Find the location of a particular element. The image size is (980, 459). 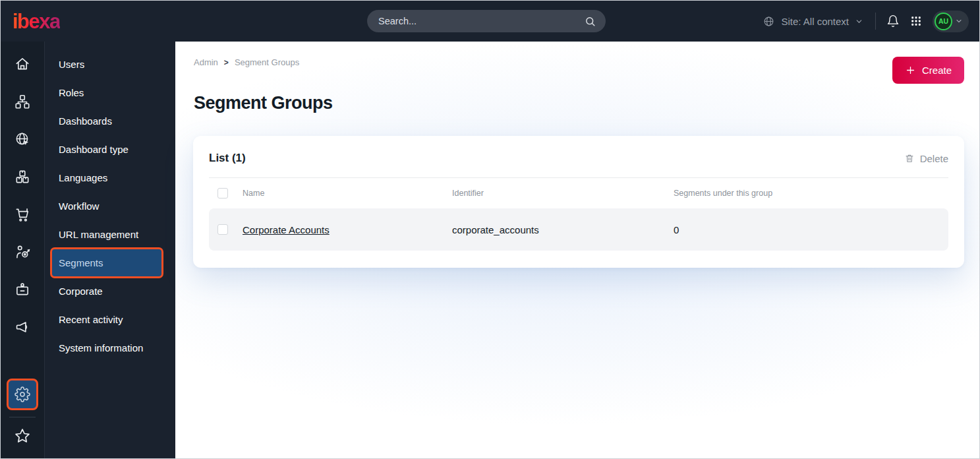

ibexa-logo: ibexa is located at coordinates (36, 21).